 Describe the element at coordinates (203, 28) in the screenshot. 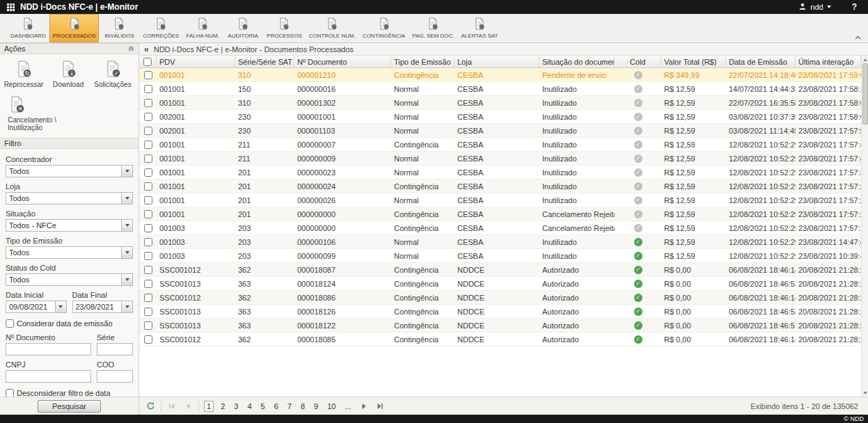

I see `tab-falha-num: FALHA NUM.` at that location.